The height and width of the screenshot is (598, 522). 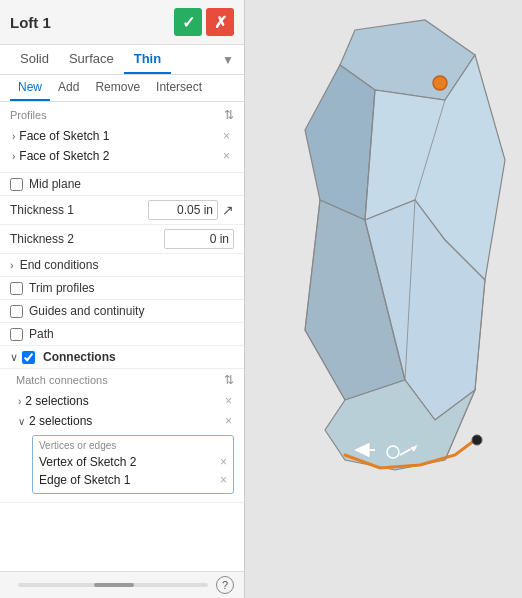 I want to click on selection-item-1: › 2 selections ×, so click(x=125, y=401).